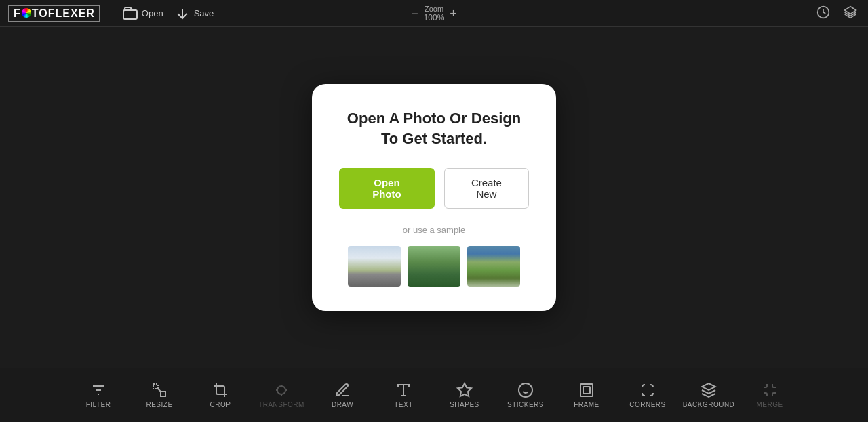  What do you see at coordinates (770, 396) in the screenshot?
I see `tool-merge: MERGE` at bounding box center [770, 396].